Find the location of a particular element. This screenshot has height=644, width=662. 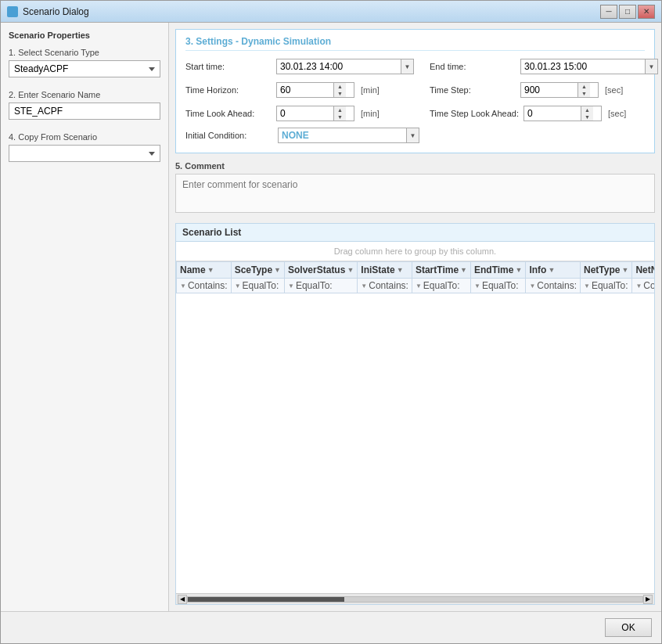

start-time-value is located at coordinates (339, 67).